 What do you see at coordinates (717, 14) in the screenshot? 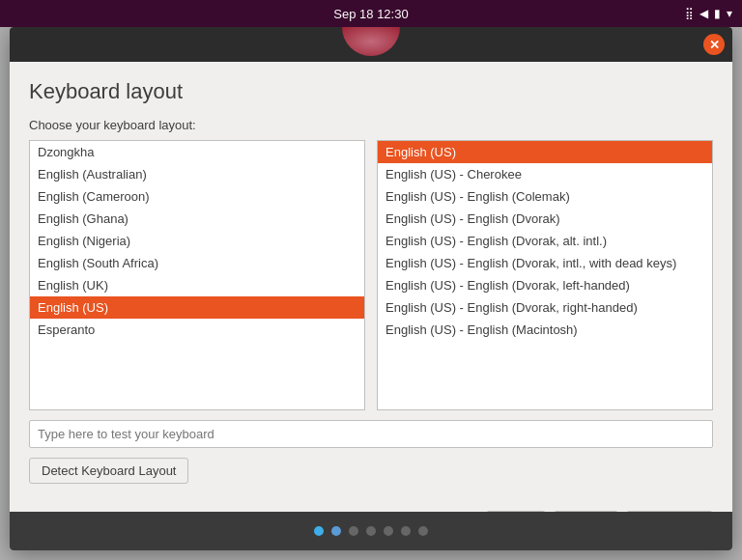
I see `battery-icon: ▮` at bounding box center [717, 14].